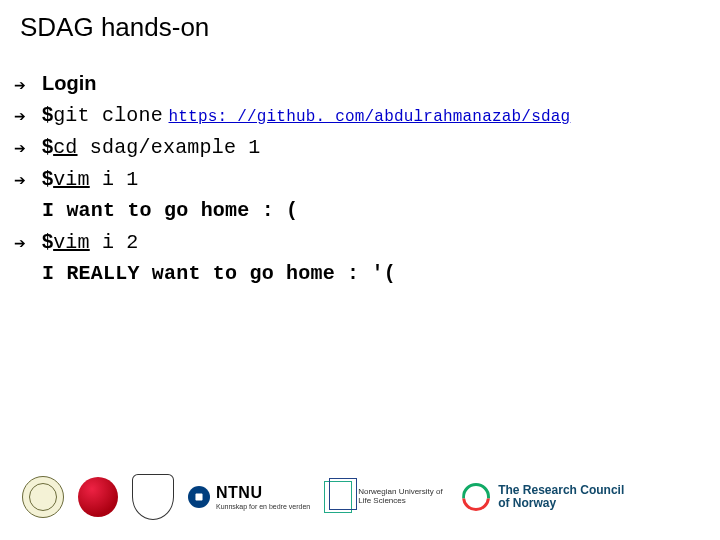  What do you see at coordinates (108, 116) in the screenshot?
I see `git-command: git clone` at bounding box center [108, 116].